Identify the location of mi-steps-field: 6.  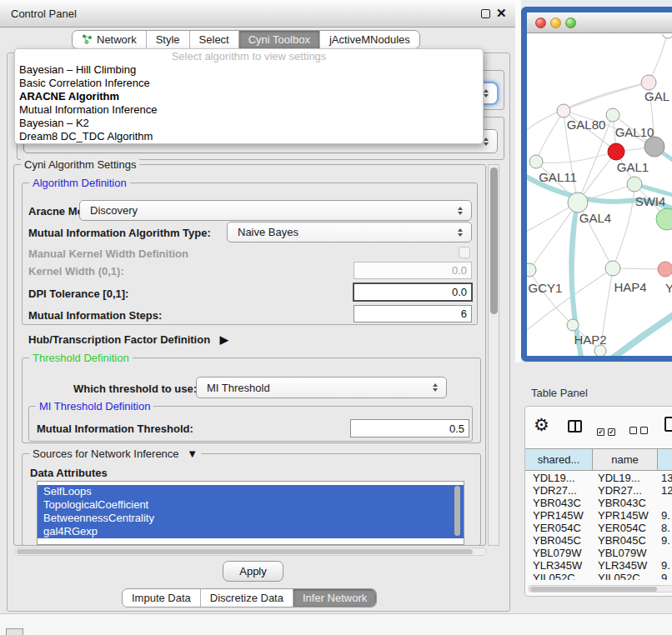
(413, 313).